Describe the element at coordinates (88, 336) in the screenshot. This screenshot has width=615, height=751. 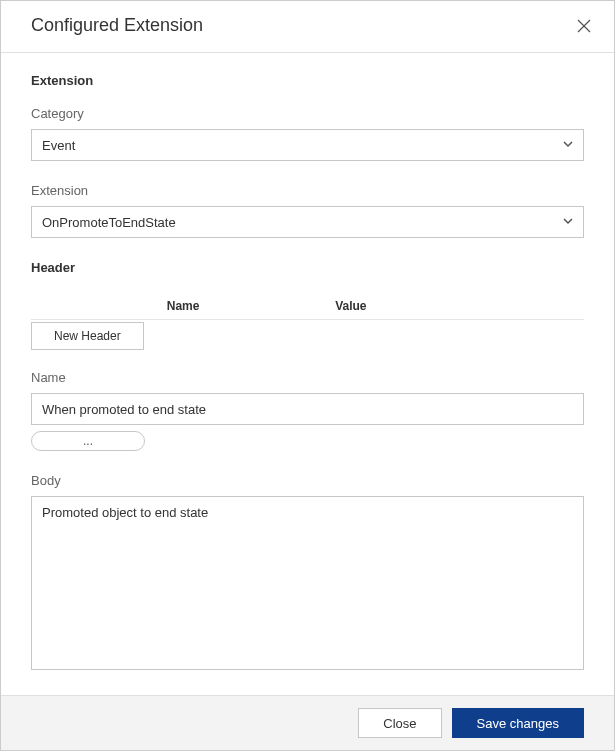
I see `new-header-button: New Header` at that location.